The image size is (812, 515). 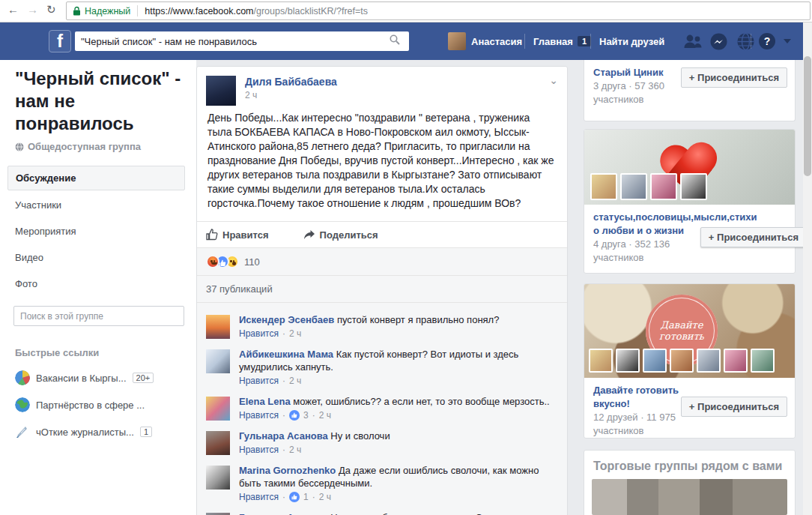 I want to click on suggested-group-stats: 4 друга · 352 136, so click(x=655, y=244).